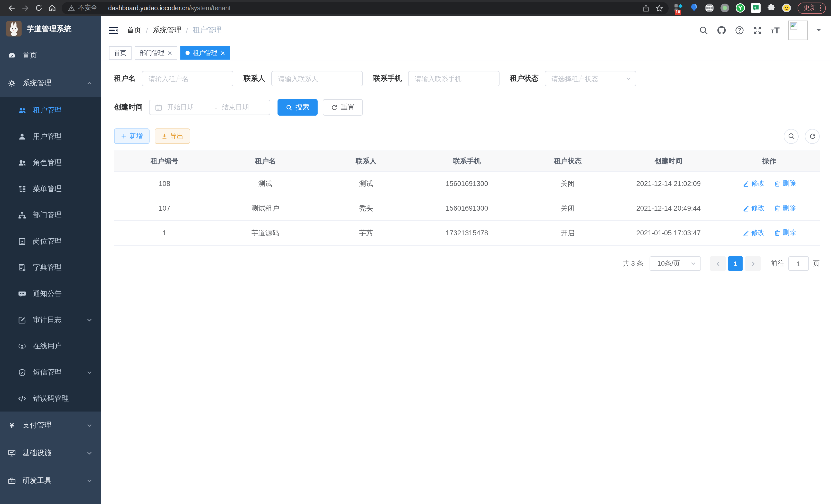  Describe the element at coordinates (668, 161) in the screenshot. I see `column-header: 创建时间` at that location.